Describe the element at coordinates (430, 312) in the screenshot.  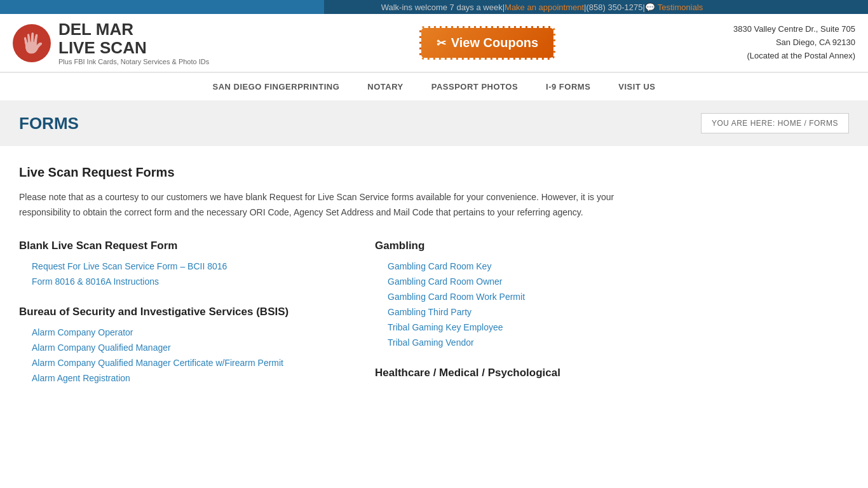
I see `gambling-link-4: Gambling Third Party` at that location.